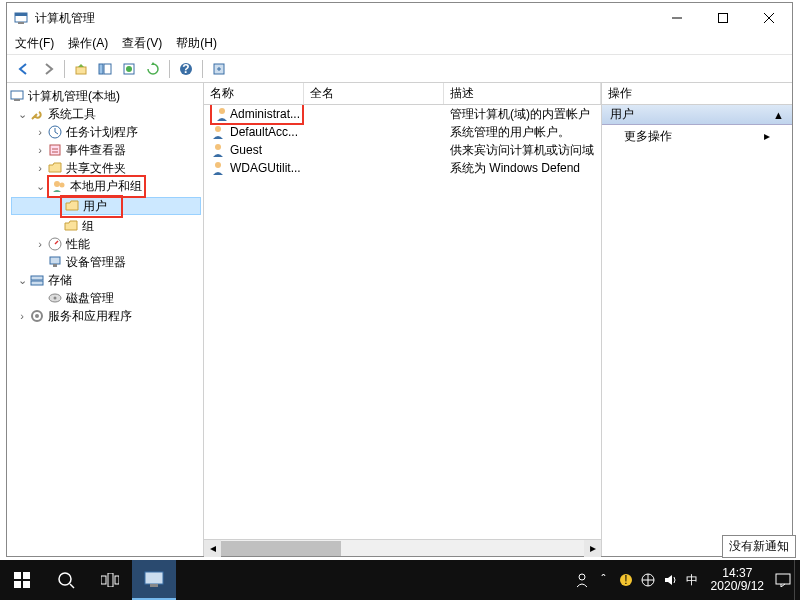 This screenshot has width=800, height=600. What do you see at coordinates (402, 168) in the screenshot?
I see `list-row: WDAGUtilit... 系统为 Windows Defend` at bounding box center [402, 168].